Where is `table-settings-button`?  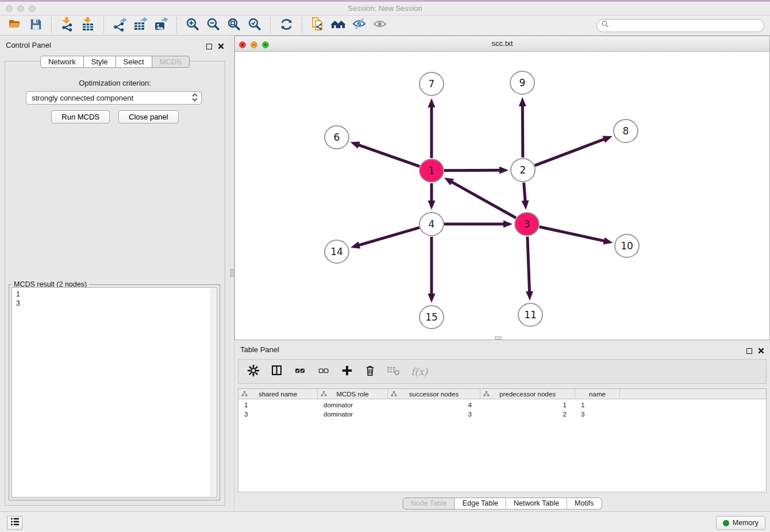
table-settings-button is located at coordinates (253, 372).